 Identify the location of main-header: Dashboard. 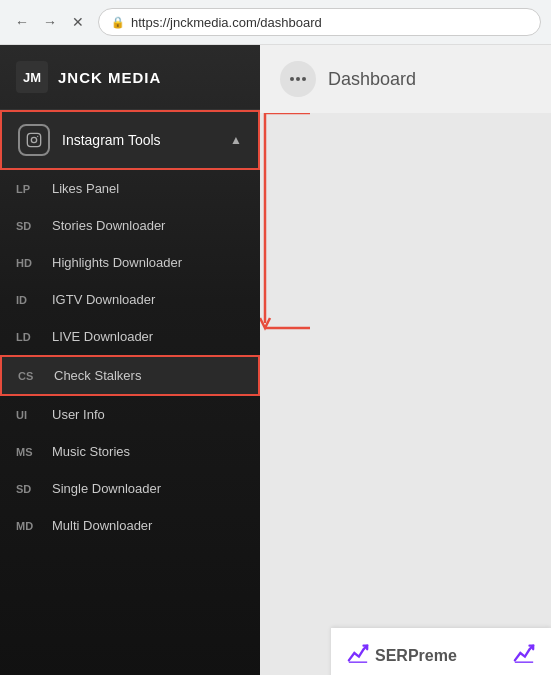
(406, 79).